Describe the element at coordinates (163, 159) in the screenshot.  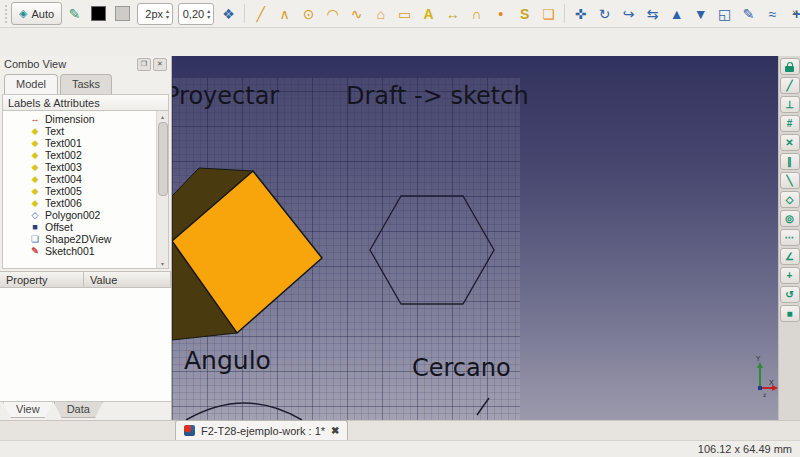
I see `scrollbar-thumb` at that location.